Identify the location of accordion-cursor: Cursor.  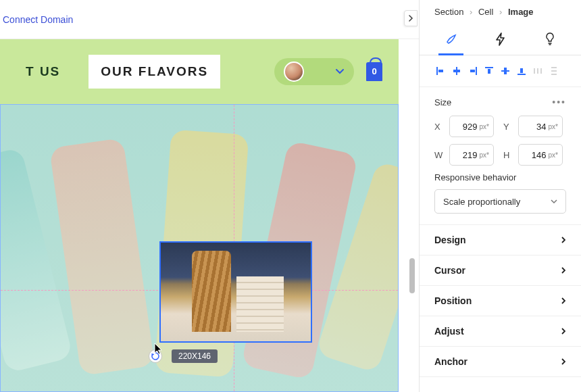
(500, 270).